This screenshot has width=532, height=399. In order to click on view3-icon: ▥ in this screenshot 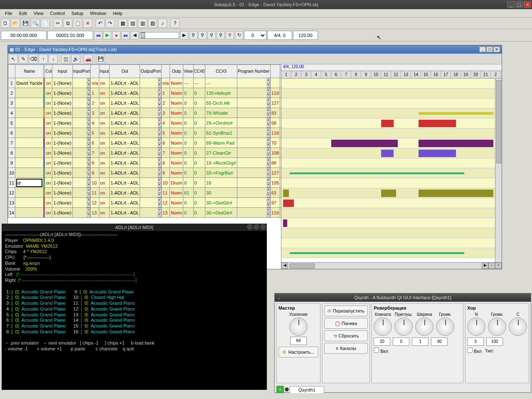, I will do `click(143, 23)`.